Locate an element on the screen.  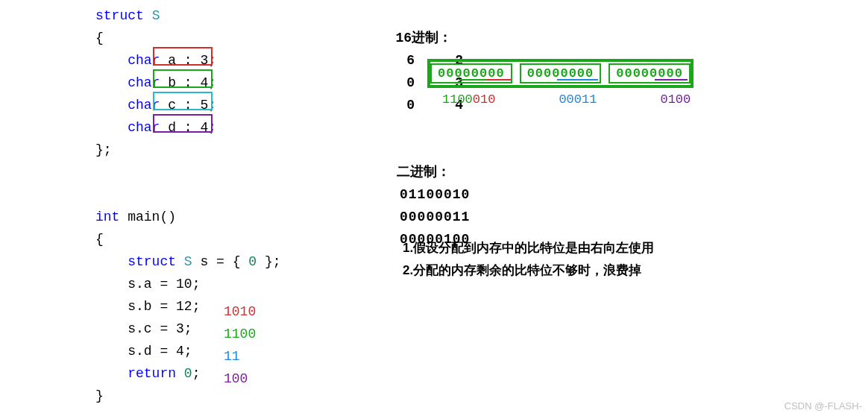
underline-b1-blue is located at coordinates (577, 80).